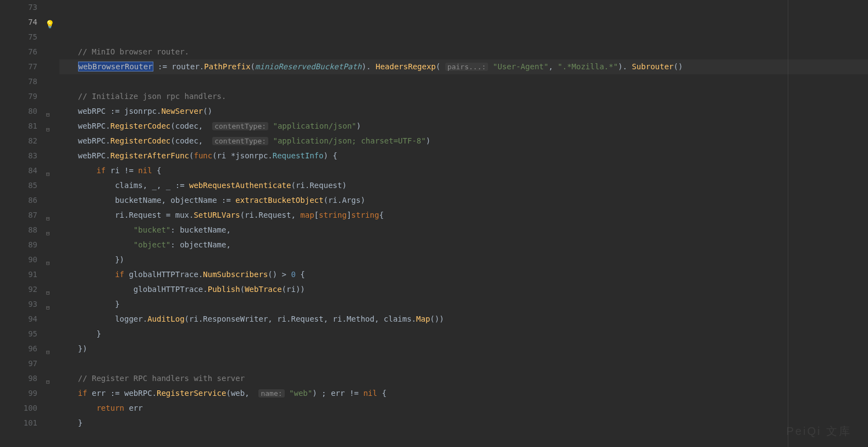  I want to click on token: string, so click(333, 215).